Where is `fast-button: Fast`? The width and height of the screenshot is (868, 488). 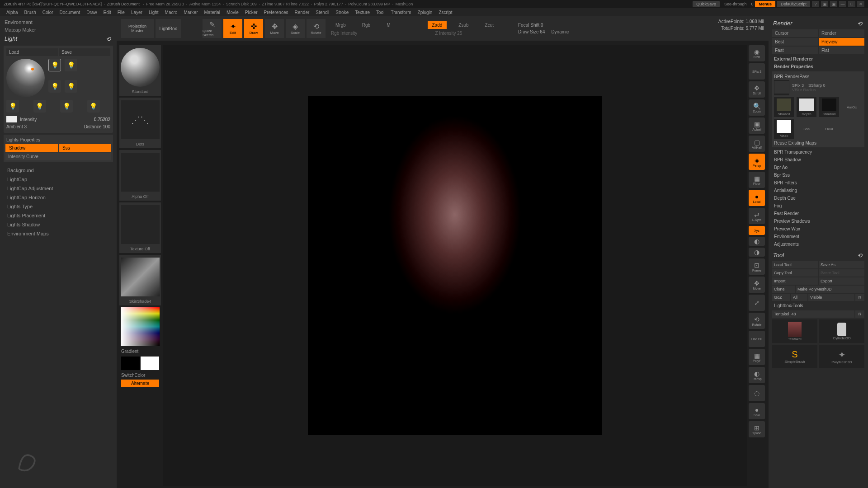 fast-button: Fast is located at coordinates (795, 51).